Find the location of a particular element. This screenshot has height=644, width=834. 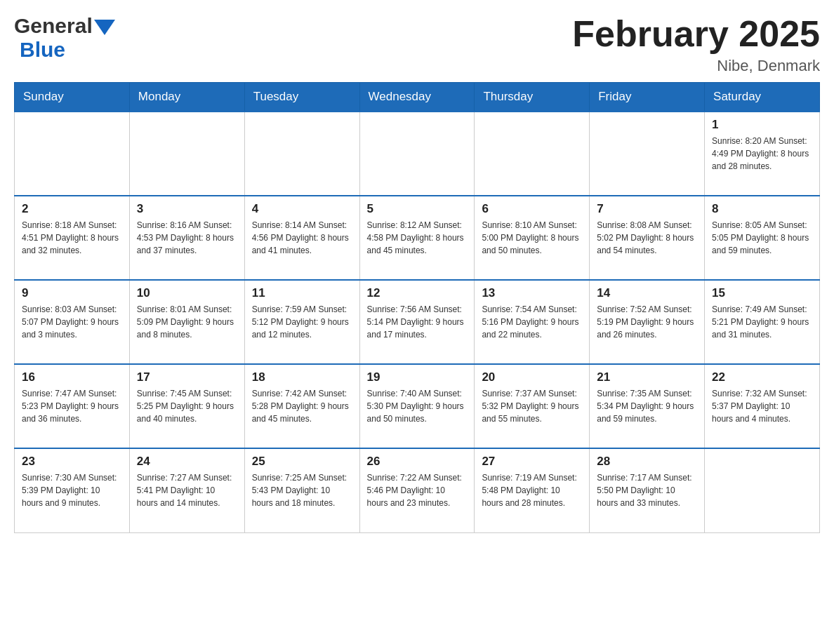

calendar-cell: 22Sunrise: 7:32 AM Sunset: 5:37 PM Dayli… is located at coordinates (762, 406).